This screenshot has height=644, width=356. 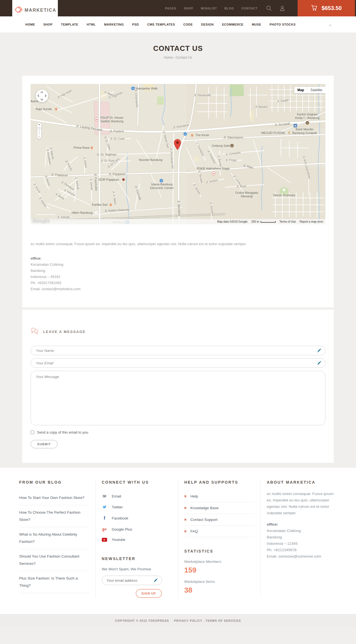 I want to click on social-link-email: ✉Email, so click(x=137, y=496).